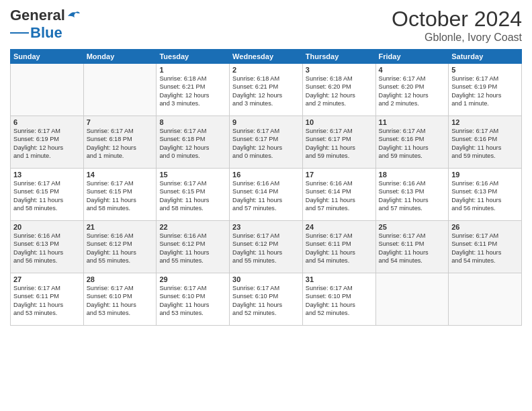  Describe the element at coordinates (120, 122) in the screenshot. I see `day-number: 7` at that location.